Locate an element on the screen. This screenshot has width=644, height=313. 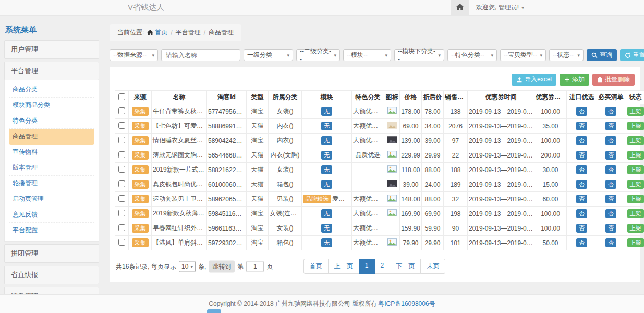
table-row: 采集2019新款女秋薄款...598451162391淘宝女装(连衣裙)无大额优… is located at coordinates (380, 214).